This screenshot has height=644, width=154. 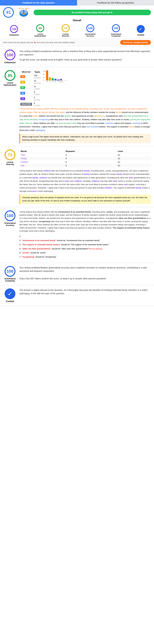 What do you see at coordinates (85, 292) in the screenshot?
I see `content-paragraph: The Answer is highly relevant to the Que…` at bounding box center [85, 292].